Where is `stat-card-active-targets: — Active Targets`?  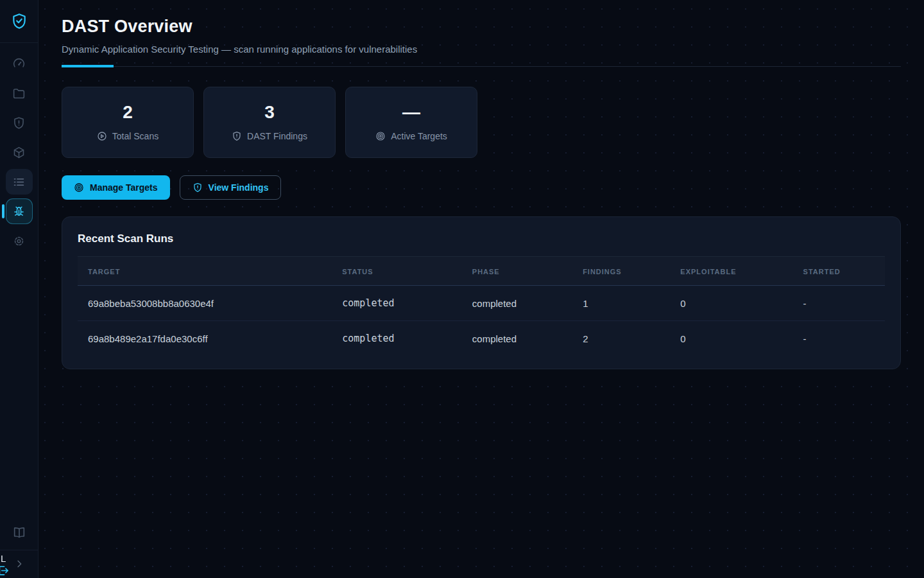
stat-card-active-targets: — Active Targets is located at coordinates (411, 122).